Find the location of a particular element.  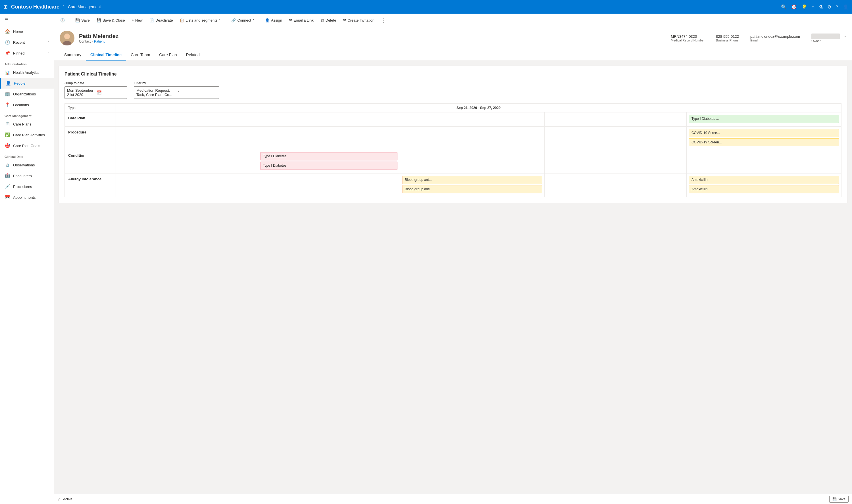

module-name: Care Management is located at coordinates (84, 7).